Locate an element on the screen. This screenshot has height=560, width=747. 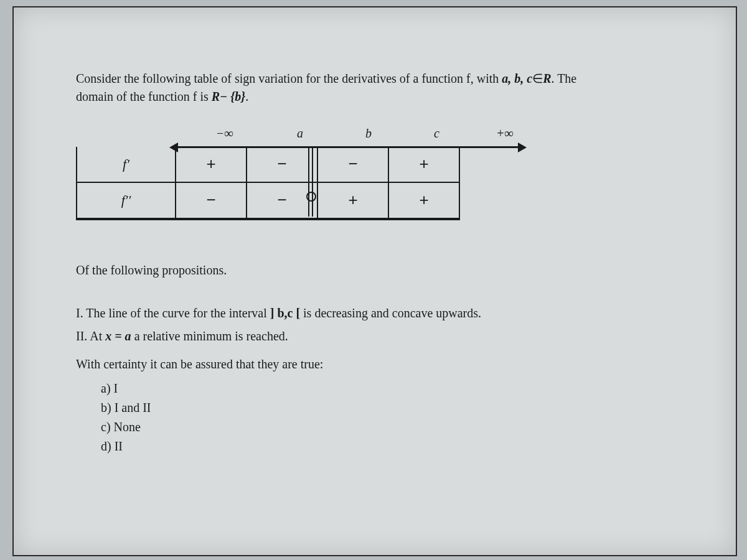
fprime-cell-2: − is located at coordinates (282, 164).